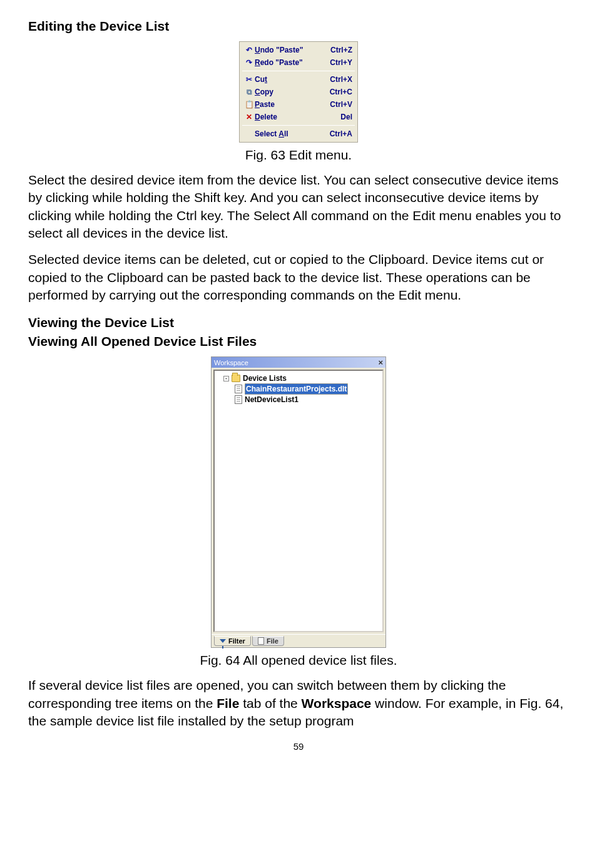  Describe the element at coordinates (298, 747) in the screenshot. I see `page-number: 59` at that location.